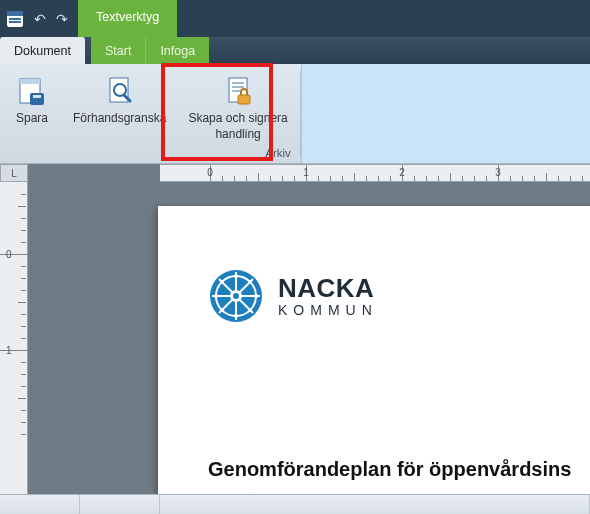  What do you see at coordinates (498, 172) in the screenshot?
I see `ruler-label: 3` at bounding box center [498, 172].